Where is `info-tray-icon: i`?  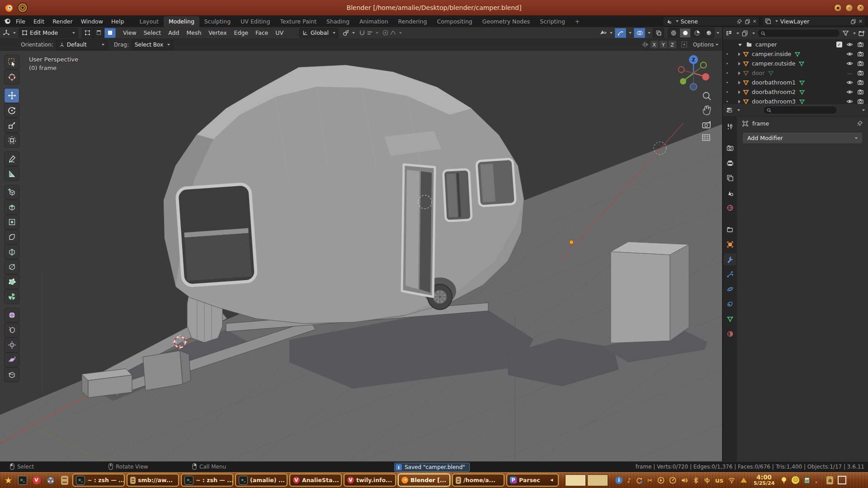 info-tray-icon: i is located at coordinates (619, 480).